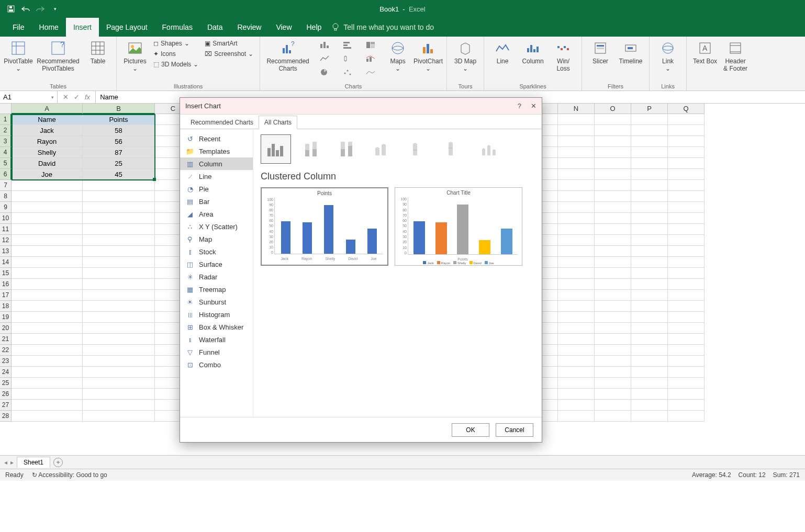  What do you see at coordinates (66, 97) in the screenshot?
I see `cancel-formula-icon: ✕` at bounding box center [66, 97].